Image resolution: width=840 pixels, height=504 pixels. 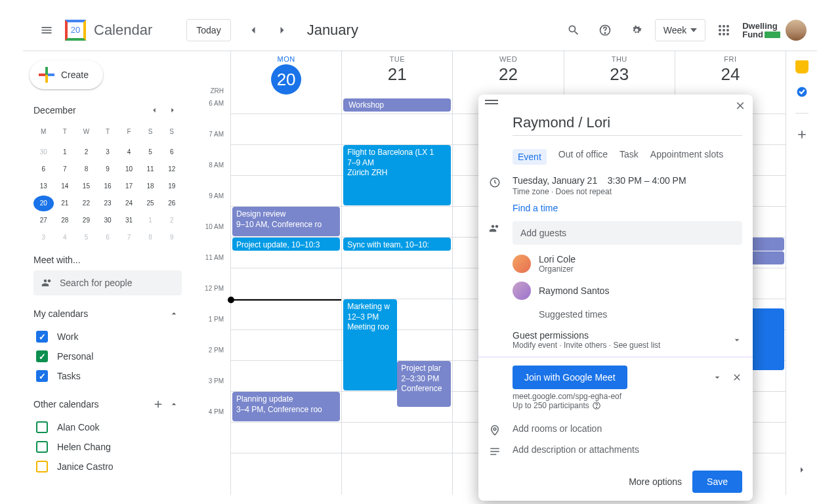 What do you see at coordinates (108, 283) in the screenshot?
I see `people-search: Search for people` at bounding box center [108, 283].